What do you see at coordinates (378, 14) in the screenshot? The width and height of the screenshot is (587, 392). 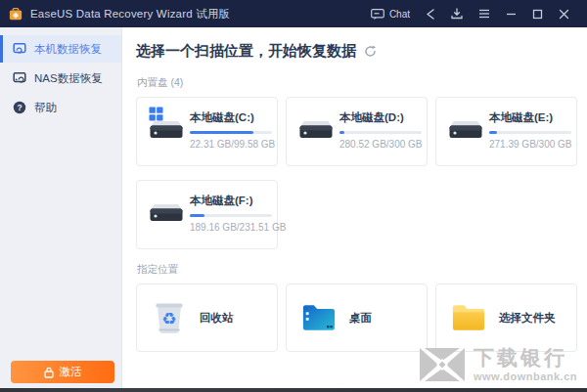 I see `chat-icon` at bounding box center [378, 14].